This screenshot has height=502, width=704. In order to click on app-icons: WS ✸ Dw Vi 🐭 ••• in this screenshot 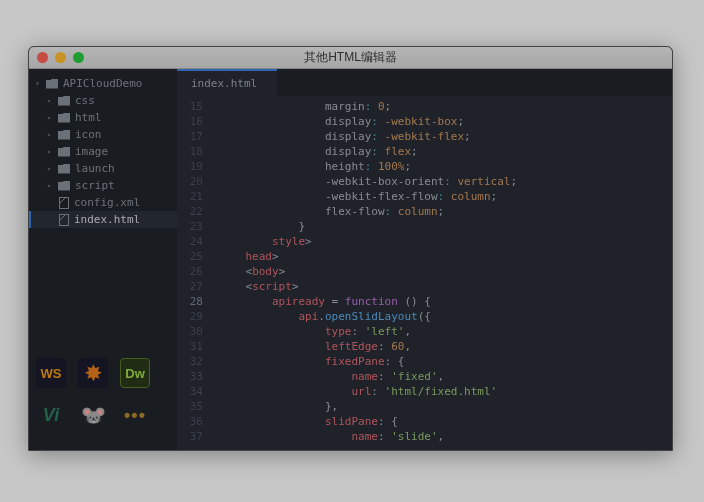, I will do `click(93, 394)`.